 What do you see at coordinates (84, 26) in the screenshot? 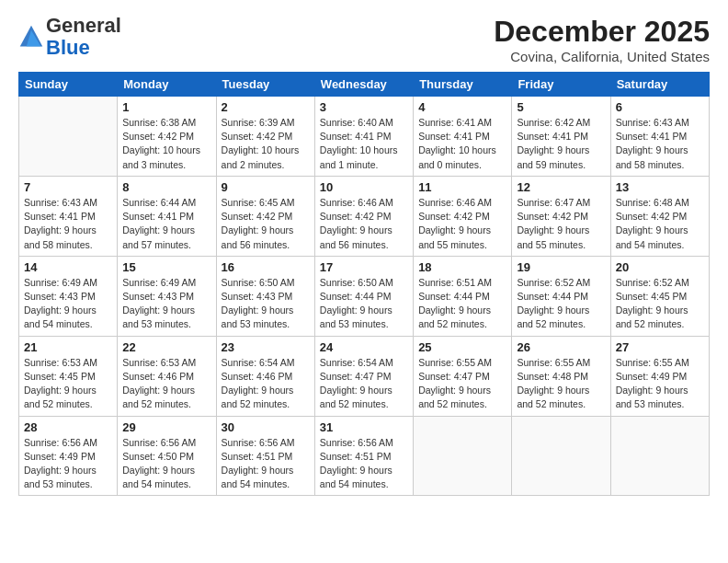
I see `logo-general: General` at bounding box center [84, 26].